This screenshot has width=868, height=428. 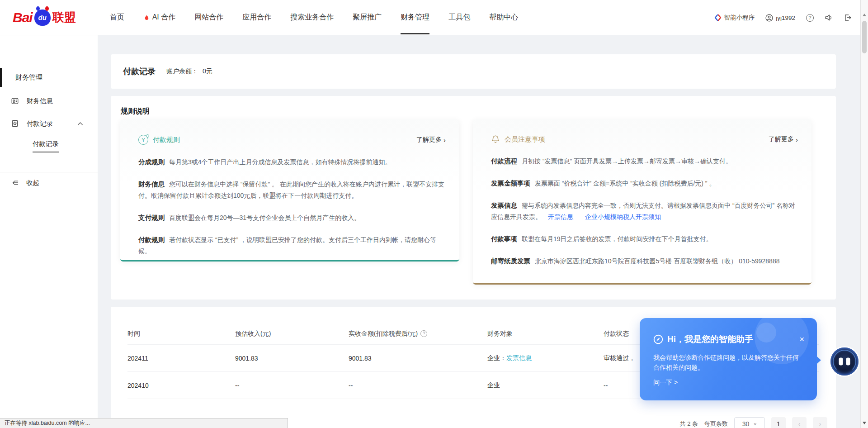 What do you see at coordinates (64, 17) in the screenshot?
I see `logo-text-union: 联盟` at bounding box center [64, 17].